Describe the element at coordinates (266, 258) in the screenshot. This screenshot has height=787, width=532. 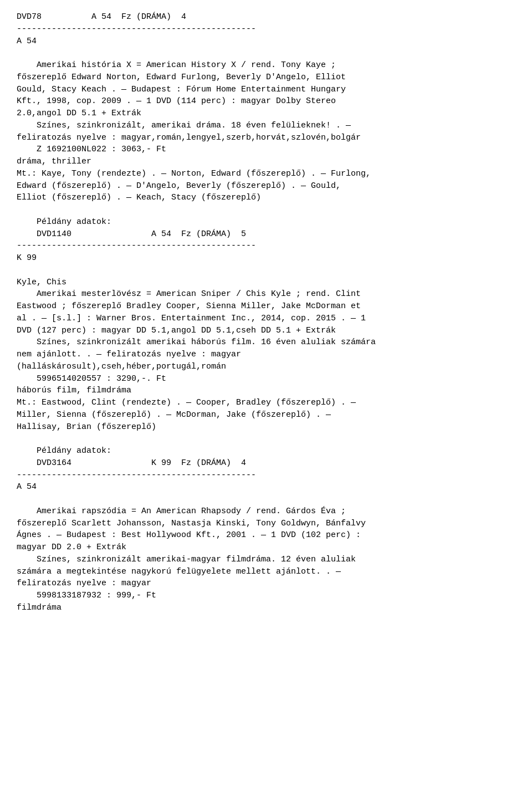
I see `entry-k99-class: K 99` at that location.